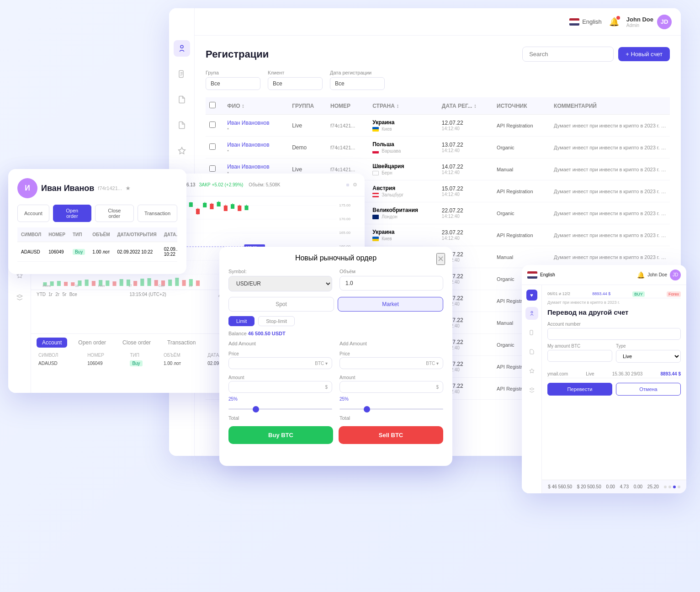 Image resolution: width=700 pixels, height=592 pixels. What do you see at coordinates (64, 294) in the screenshot?
I see `ctrl-5y: 5г` at bounding box center [64, 294].